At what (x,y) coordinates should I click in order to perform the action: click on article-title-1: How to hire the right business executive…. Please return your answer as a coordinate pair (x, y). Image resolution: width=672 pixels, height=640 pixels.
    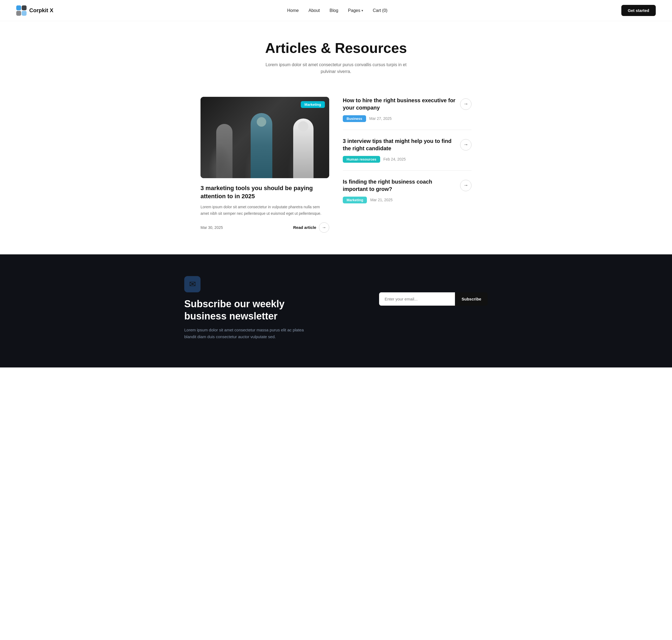
    Looking at the image, I should click on (399, 104).